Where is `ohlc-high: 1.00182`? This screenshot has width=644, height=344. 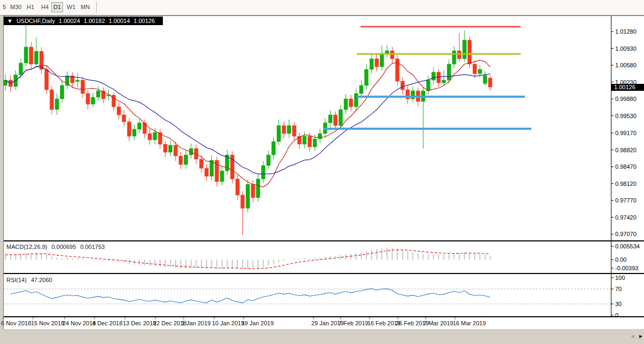
ohlc-high: 1.00182 is located at coordinates (95, 21).